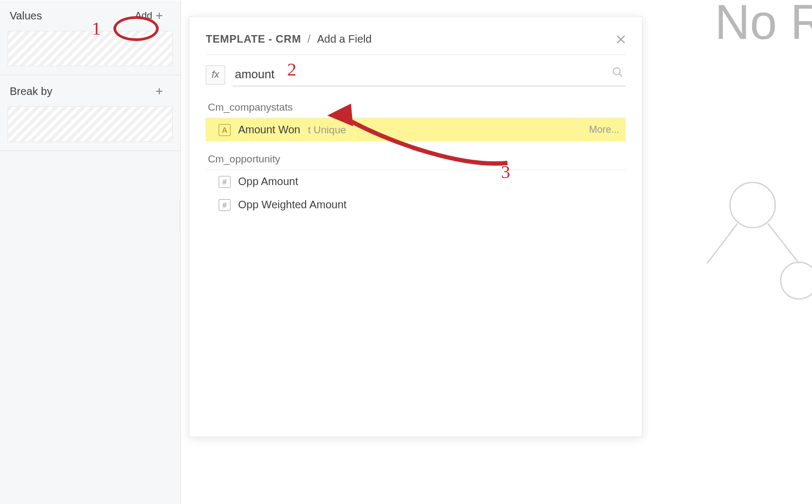 Image resolution: width=812 pixels, height=504 pixels. Describe the element at coordinates (416, 109) in the screenshot. I see `result-group-label: Cm_companystats` at that location.